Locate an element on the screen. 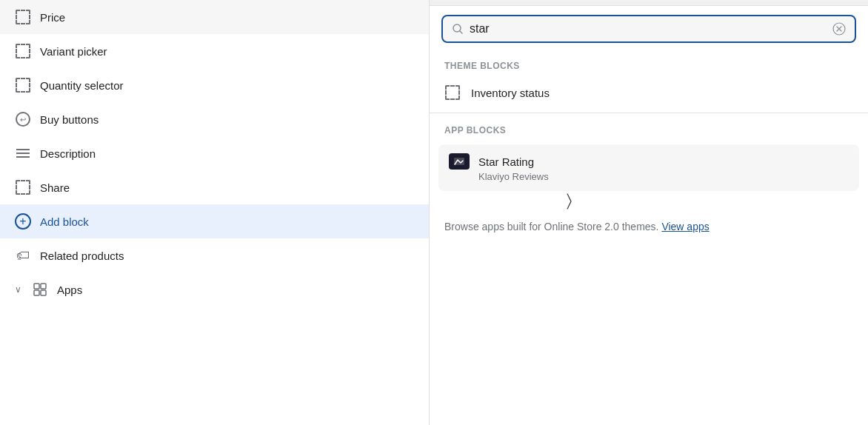 Image resolution: width=868 pixels, height=425 pixels. sidebar-item-price-label: Price is located at coordinates (53, 18).